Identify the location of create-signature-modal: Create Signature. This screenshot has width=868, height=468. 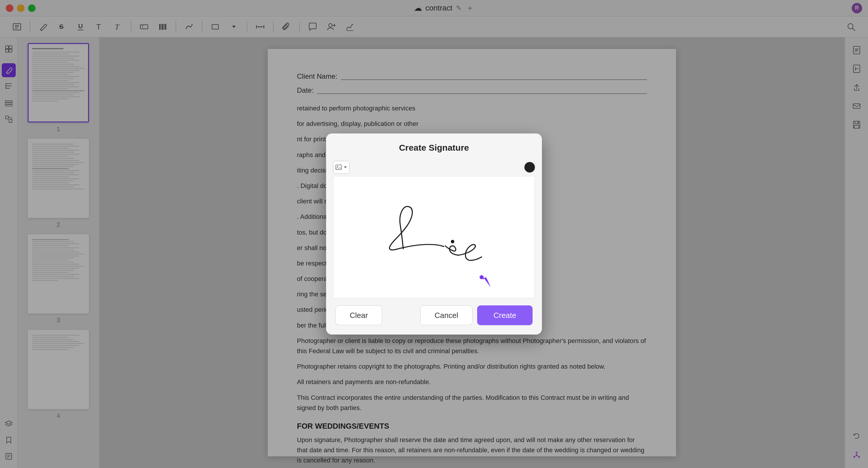
(434, 234).